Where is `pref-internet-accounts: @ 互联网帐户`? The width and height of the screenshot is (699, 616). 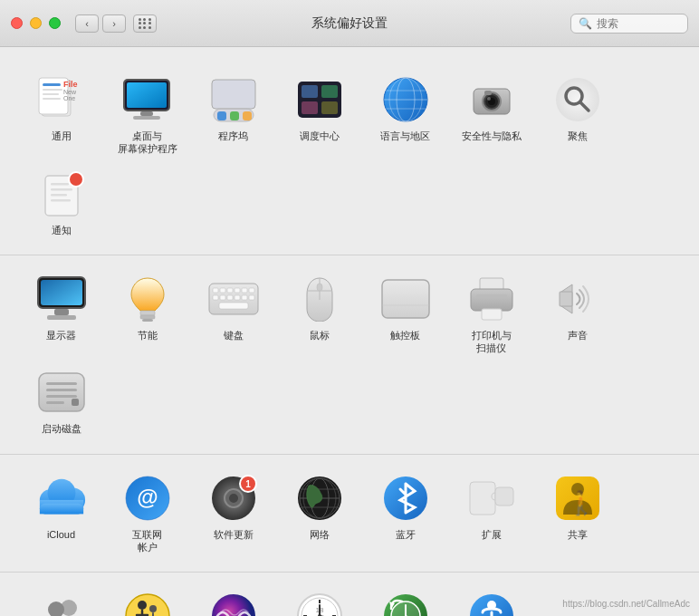 pref-internet-accounts: @ 互联网帐户 is located at coordinates (147, 513).